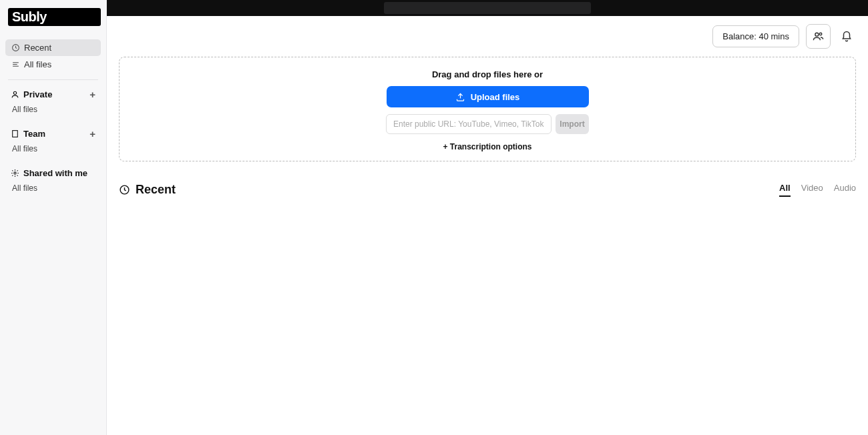 This screenshot has height=435, width=868. I want to click on nav-recent-label: Recent, so click(37, 48).